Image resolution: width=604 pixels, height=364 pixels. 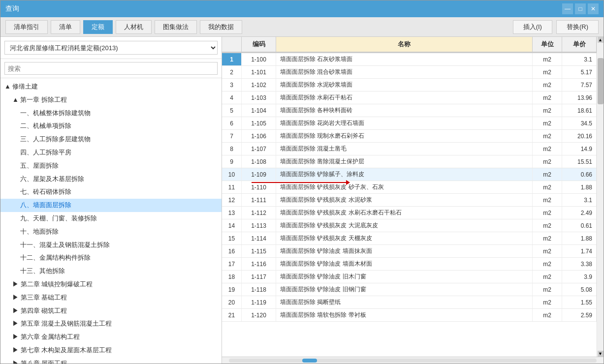 What do you see at coordinates (410, 123) in the screenshot?
I see `table-row: 61-105墙面面层拆除 花岗岩大理石墙面m234.5` at bounding box center [410, 123].